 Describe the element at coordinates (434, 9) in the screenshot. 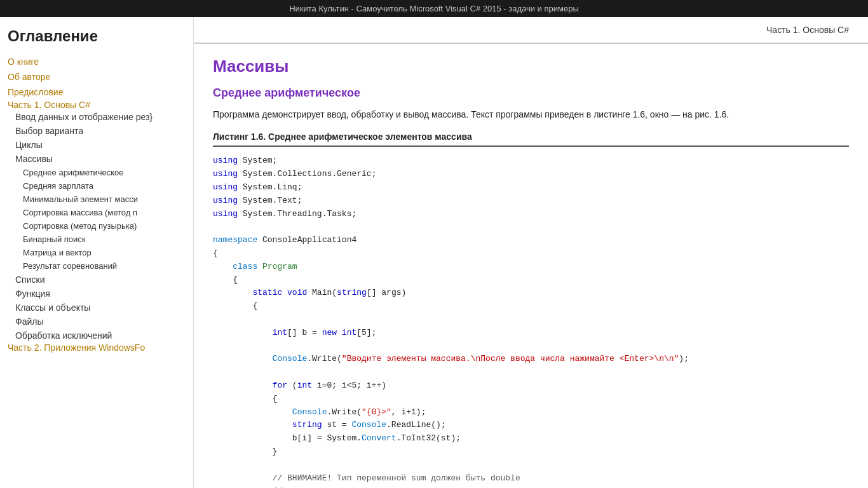

I see `top-bar-title: Никита Культин - Самоучитель Microsoft V…` at that location.